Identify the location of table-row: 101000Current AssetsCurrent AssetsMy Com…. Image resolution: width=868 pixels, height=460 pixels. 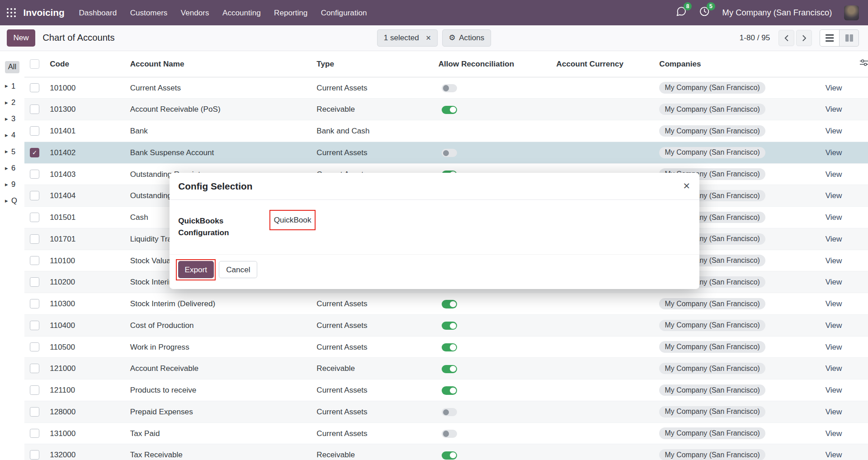
(446, 88).